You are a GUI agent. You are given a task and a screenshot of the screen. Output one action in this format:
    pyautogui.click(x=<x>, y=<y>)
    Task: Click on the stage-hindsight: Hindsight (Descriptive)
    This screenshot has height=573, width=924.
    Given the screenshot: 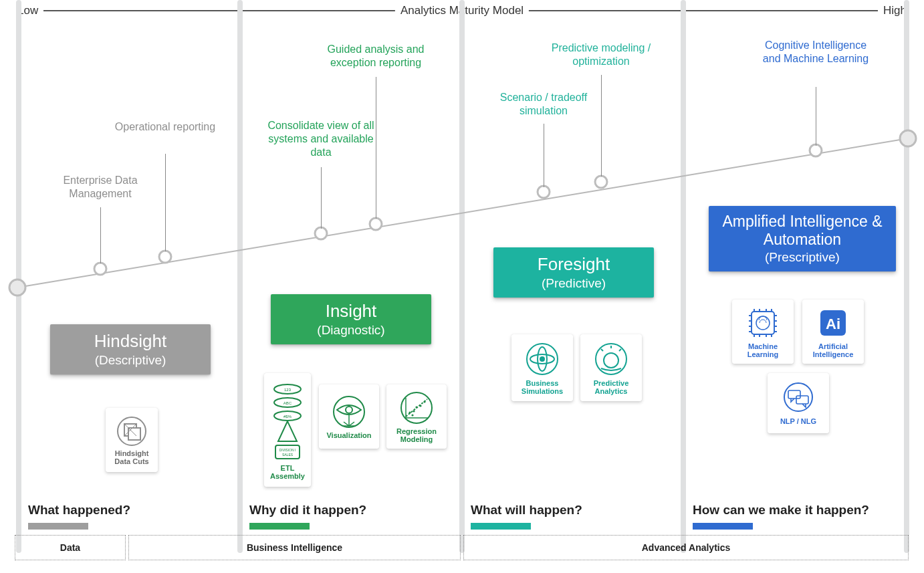 What is the action you would take?
    pyautogui.click(x=130, y=349)
    